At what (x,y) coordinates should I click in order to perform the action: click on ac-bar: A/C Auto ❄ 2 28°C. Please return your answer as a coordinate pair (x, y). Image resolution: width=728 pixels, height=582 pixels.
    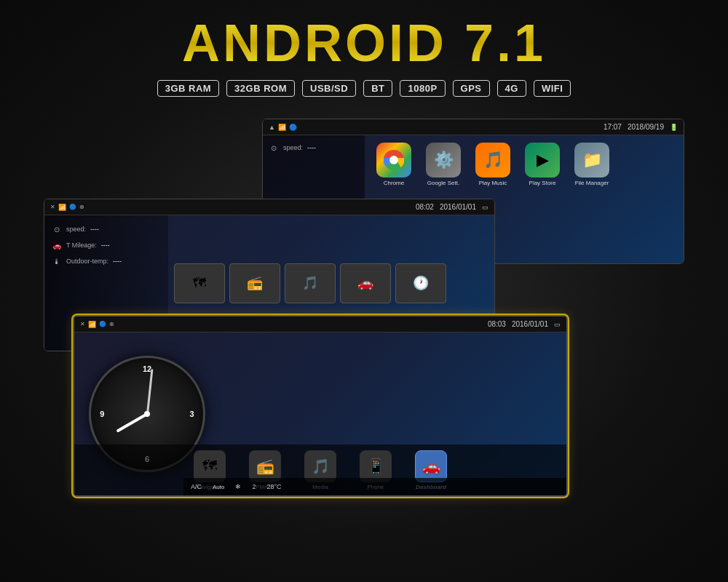
    Looking at the image, I should click on (375, 487).